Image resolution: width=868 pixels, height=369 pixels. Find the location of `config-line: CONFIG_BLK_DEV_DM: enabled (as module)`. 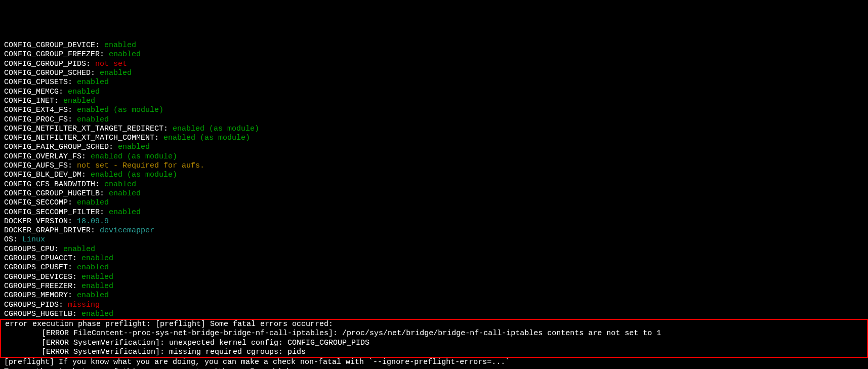

config-line: CONFIG_BLK_DEV_DM: enabled (as module) is located at coordinates (434, 175).